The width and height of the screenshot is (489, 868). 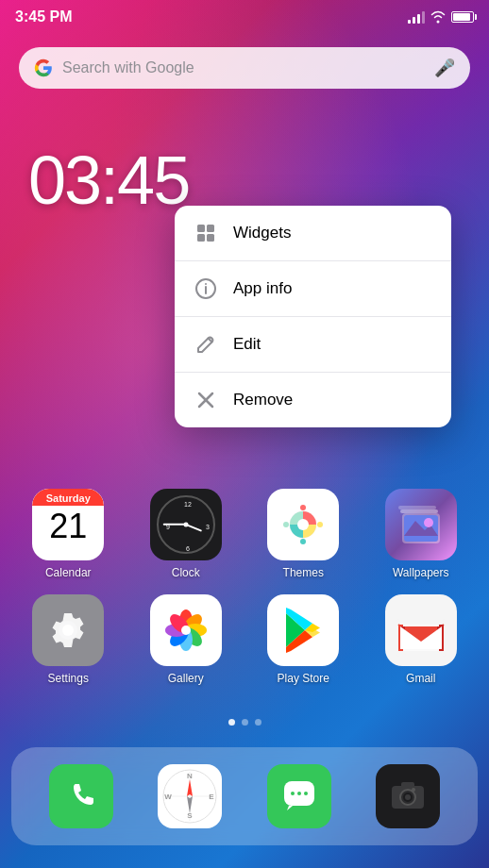 What do you see at coordinates (212, 796) in the screenshot?
I see `svg-text: E` at bounding box center [212, 796].